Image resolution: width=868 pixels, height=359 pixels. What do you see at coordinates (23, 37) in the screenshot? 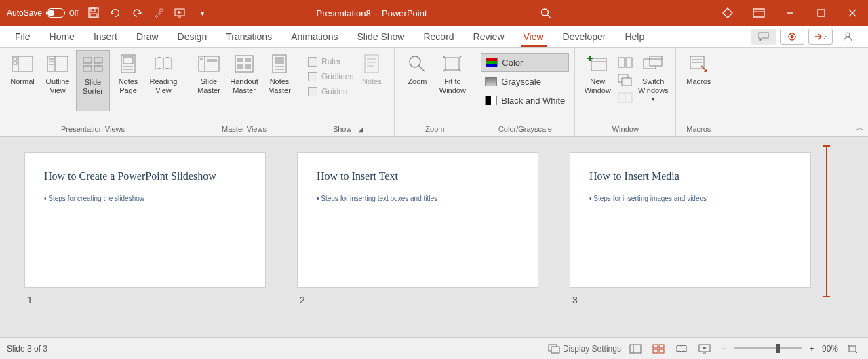
I see `tab-file: File` at bounding box center [23, 37].